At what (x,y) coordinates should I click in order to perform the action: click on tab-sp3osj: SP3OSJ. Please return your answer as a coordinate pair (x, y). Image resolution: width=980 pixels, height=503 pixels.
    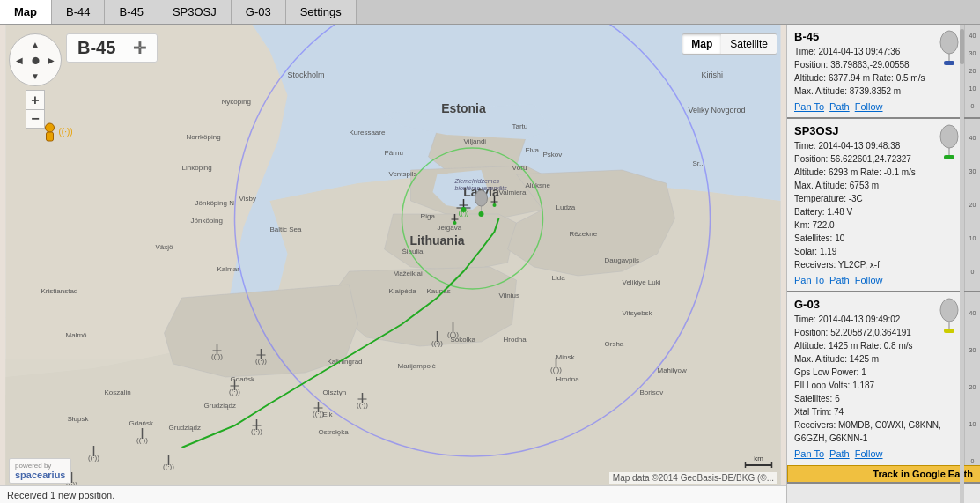
    Looking at the image, I should click on (195, 12).